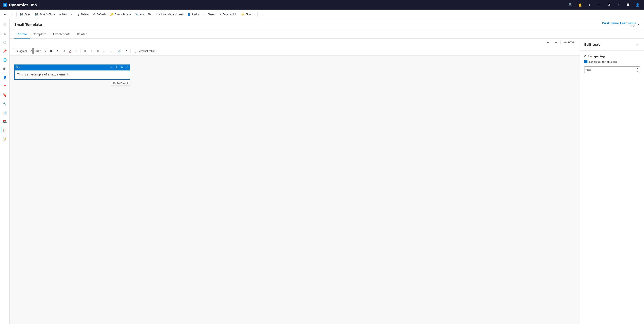 The width and height of the screenshot is (644, 324). I want to click on sidebar-item-recent: 🕐, so click(5, 42).